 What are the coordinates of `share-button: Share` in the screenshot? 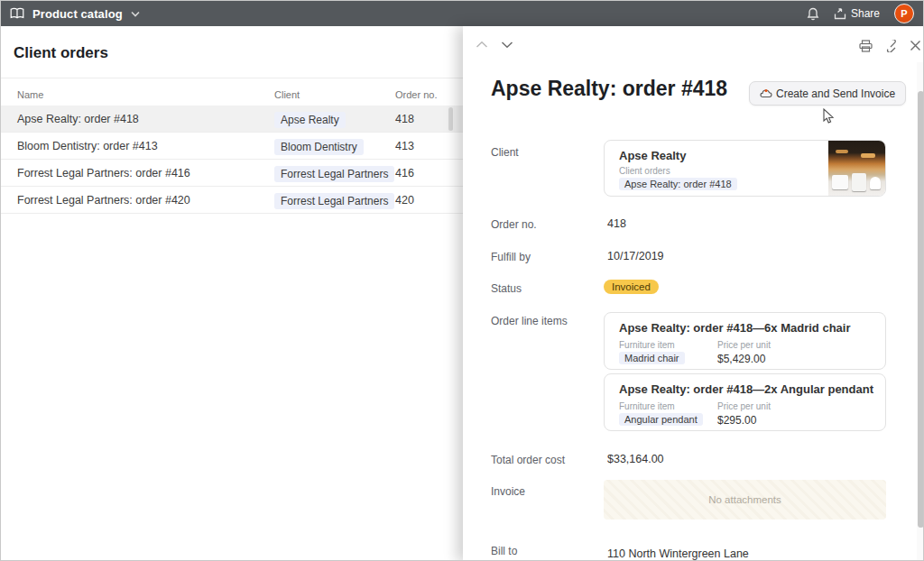 It's located at (857, 14).